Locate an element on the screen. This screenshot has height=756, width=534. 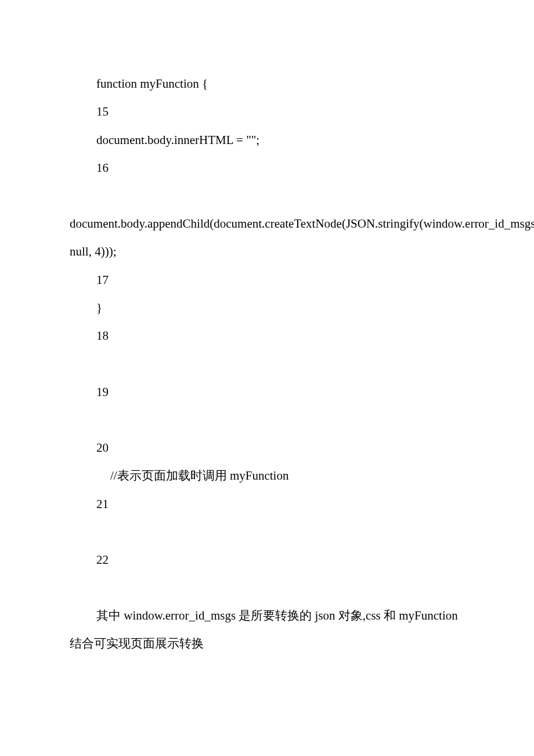
code-line: document.body.innerHTML = ""; is located at coordinates (267, 140).